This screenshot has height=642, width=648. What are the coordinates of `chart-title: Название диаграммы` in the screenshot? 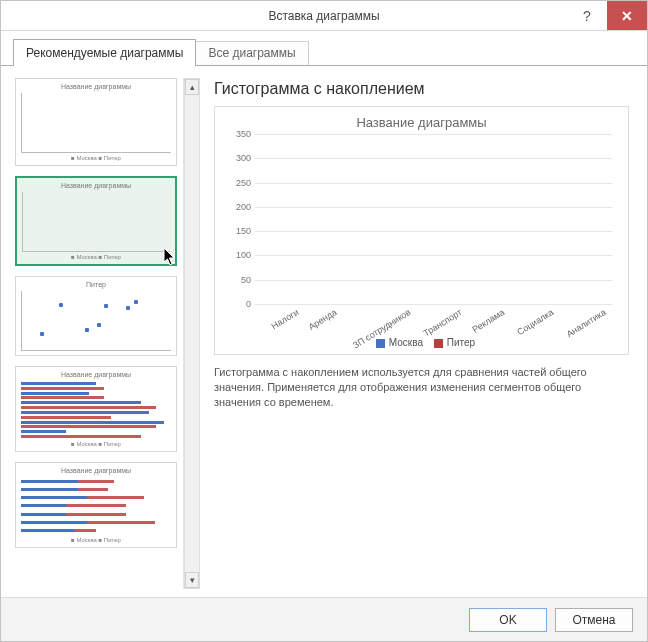 It's located at (422, 122).